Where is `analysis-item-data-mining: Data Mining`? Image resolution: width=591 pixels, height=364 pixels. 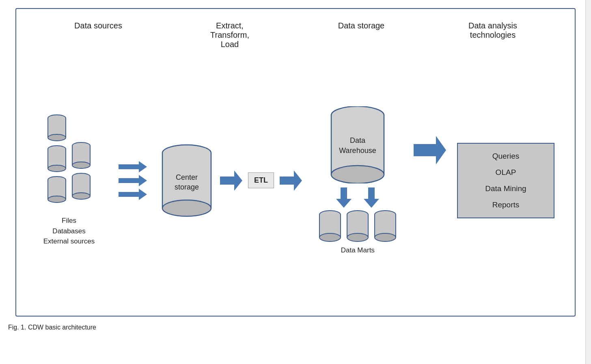
analysis-item-data-mining: Data Mining is located at coordinates (506, 189).